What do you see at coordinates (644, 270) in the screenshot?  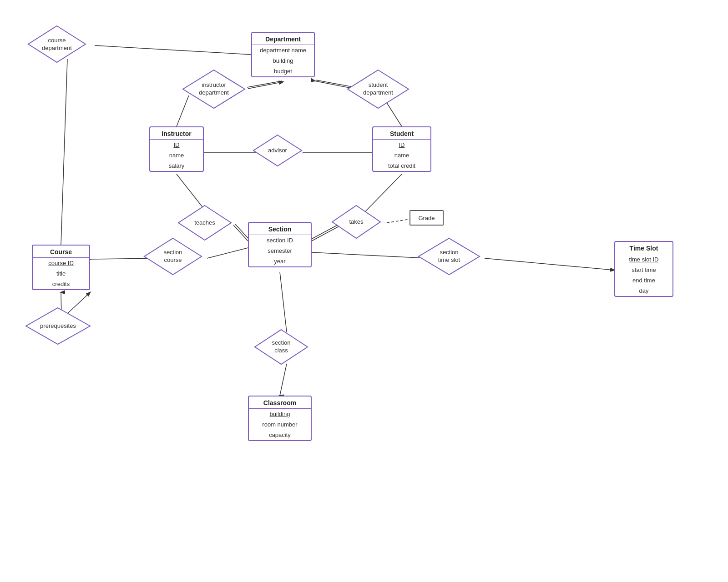 I see `entity-timeslot-attr-1: start time` at bounding box center [644, 270].